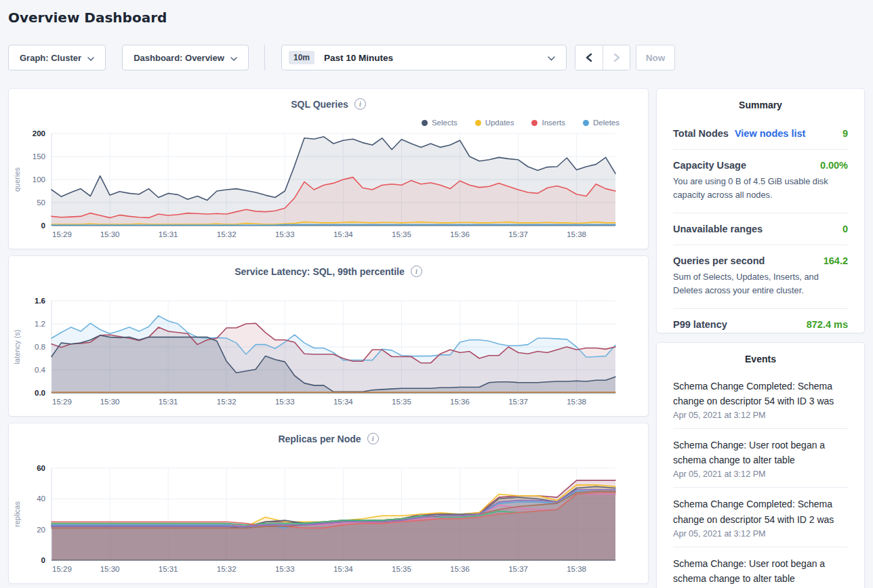 This screenshot has width=873, height=588. What do you see at coordinates (39, 180) in the screenshot?
I see `svg-text: 100` at bounding box center [39, 180].